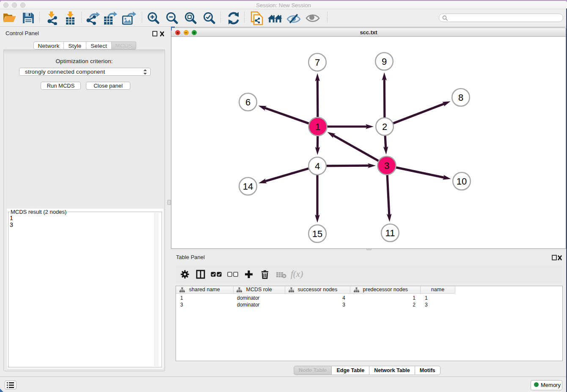 This screenshot has width=567, height=392. Describe the element at coordinates (248, 102) in the screenshot. I see `svg-text: 6` at that location.